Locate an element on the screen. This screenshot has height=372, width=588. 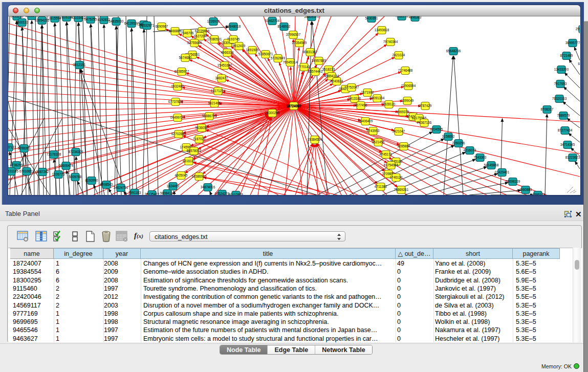
svg-text: 9521456 is located at coordinates (379, 142).